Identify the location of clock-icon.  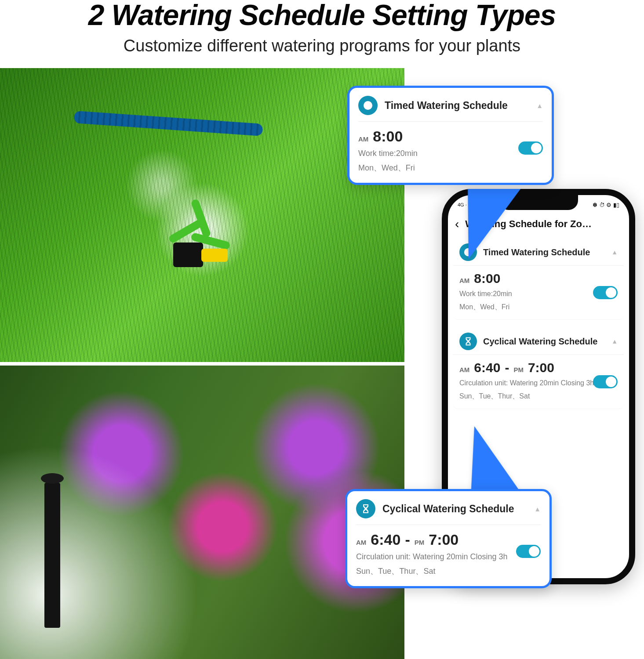
(368, 105).